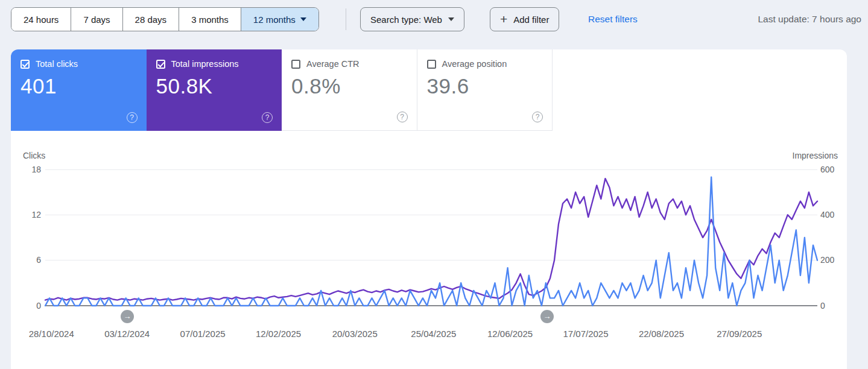 The width and height of the screenshot is (868, 369). I want to click on x-axis-tick: 28/10/2024, so click(52, 334).